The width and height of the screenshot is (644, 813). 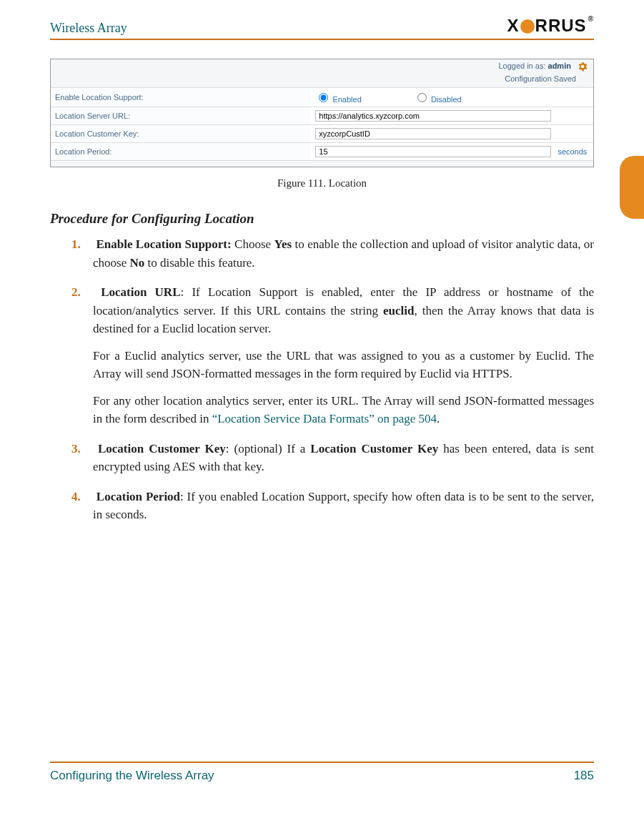 What do you see at coordinates (452, 97) in the screenshot?
I see `enable-location-cell: Enabled Disabled` at bounding box center [452, 97].